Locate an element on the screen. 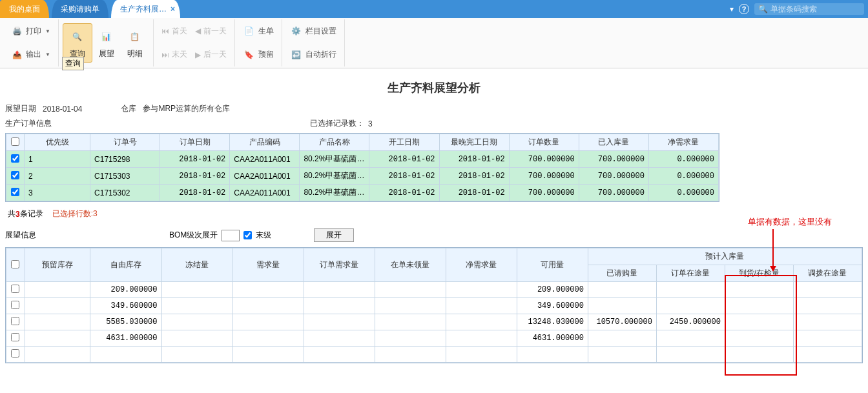 The height and width of the screenshot is (393, 868). table-row: 3C17153022018-01-02 CAA2A011A00180.2%甲基硫… is located at coordinates (363, 193).